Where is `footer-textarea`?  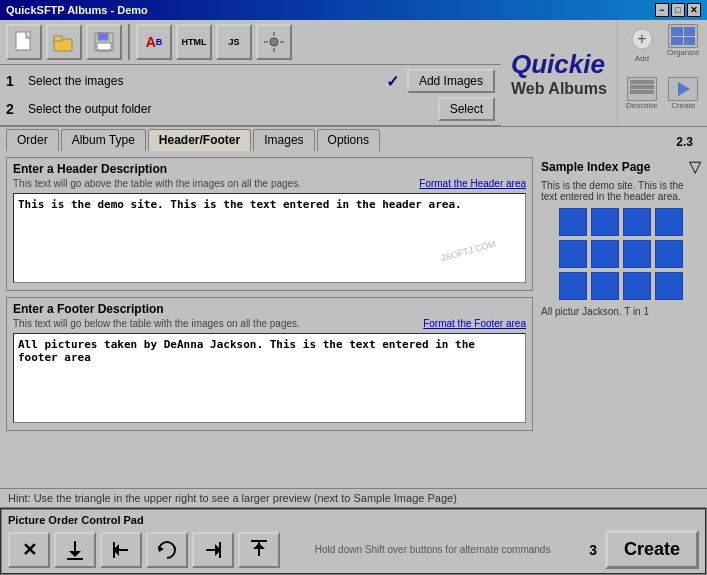
footer-textarea is located at coordinates (270, 378).